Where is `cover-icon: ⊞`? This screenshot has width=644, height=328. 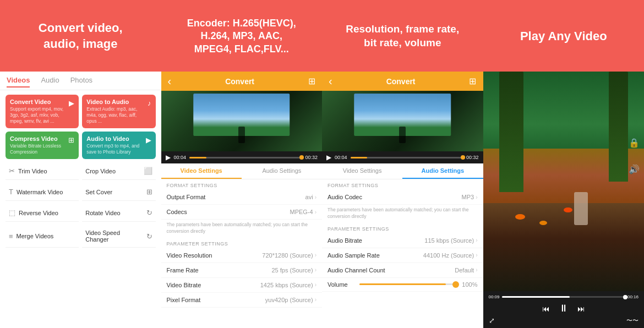 cover-icon: ⊞ is located at coordinates (150, 192).